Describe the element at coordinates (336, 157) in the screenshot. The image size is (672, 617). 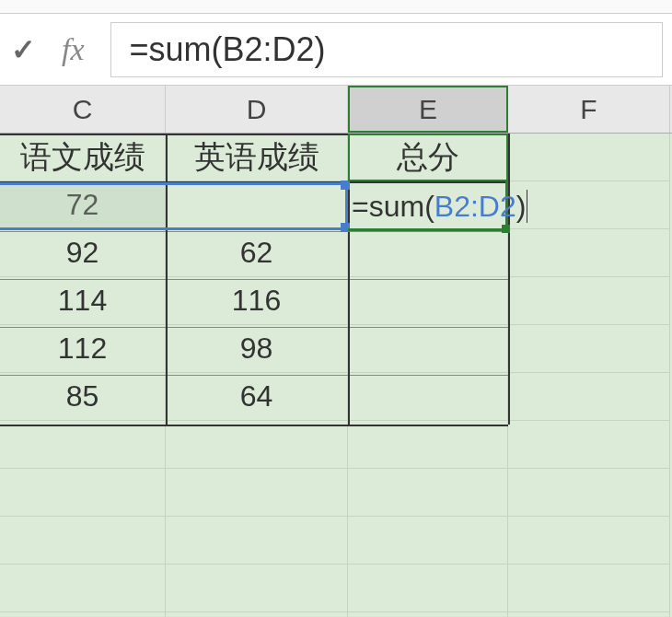
I see `table-header-row: 语文成绩 英语成绩 总分` at that location.